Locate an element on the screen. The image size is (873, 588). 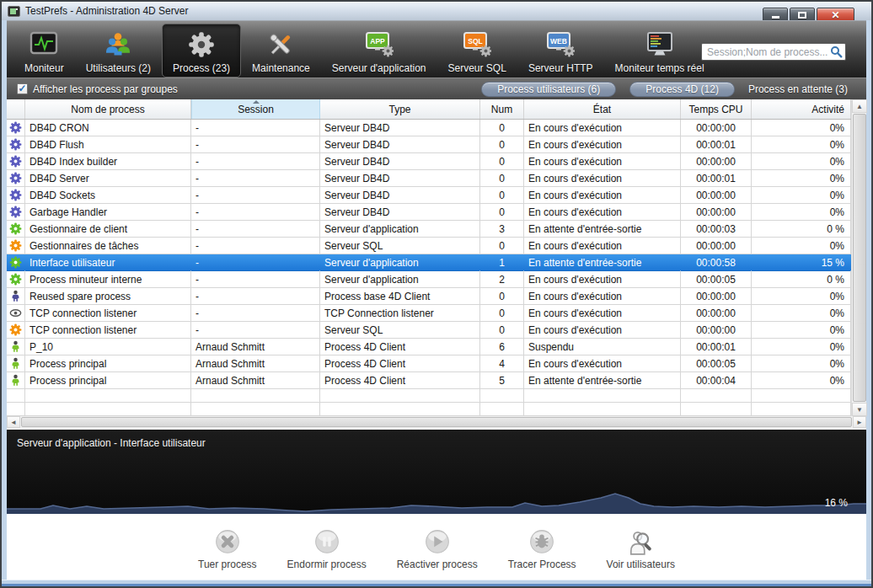
table-row: Interface utilisateur-Serveur d'applicat… is located at coordinates (429, 263).